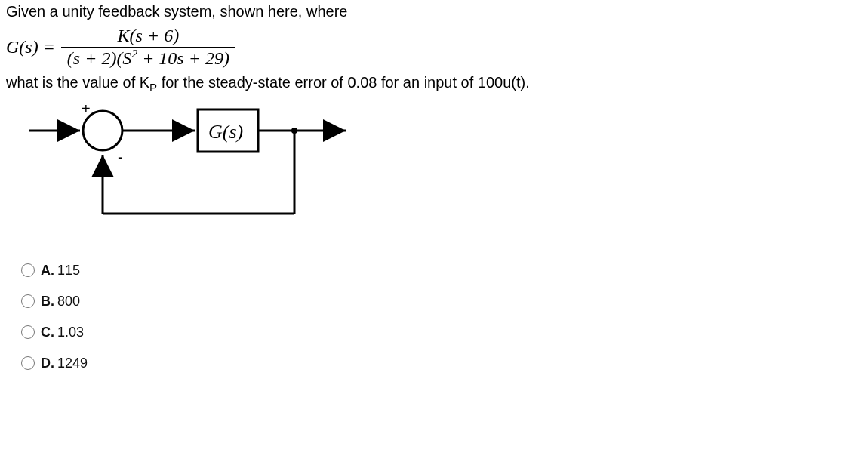  I want to click on option-label: B.800, so click(60, 302).